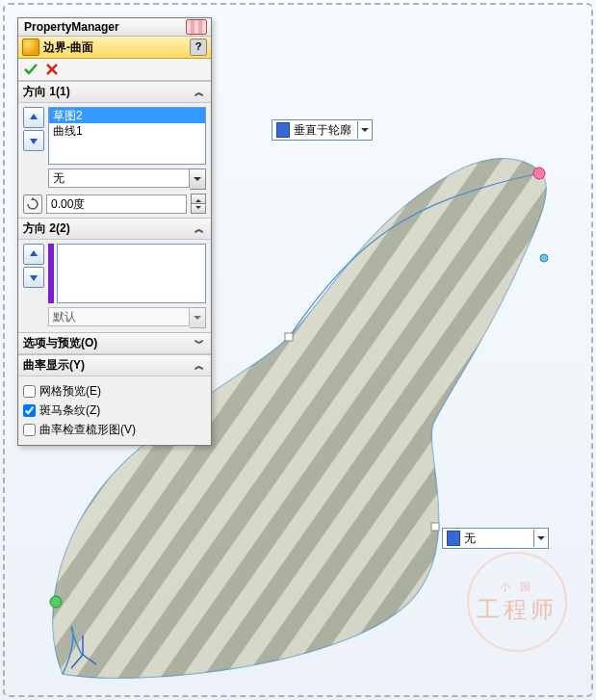 This screenshot has height=700, width=596. I want to click on confirm-bar, so click(115, 69).